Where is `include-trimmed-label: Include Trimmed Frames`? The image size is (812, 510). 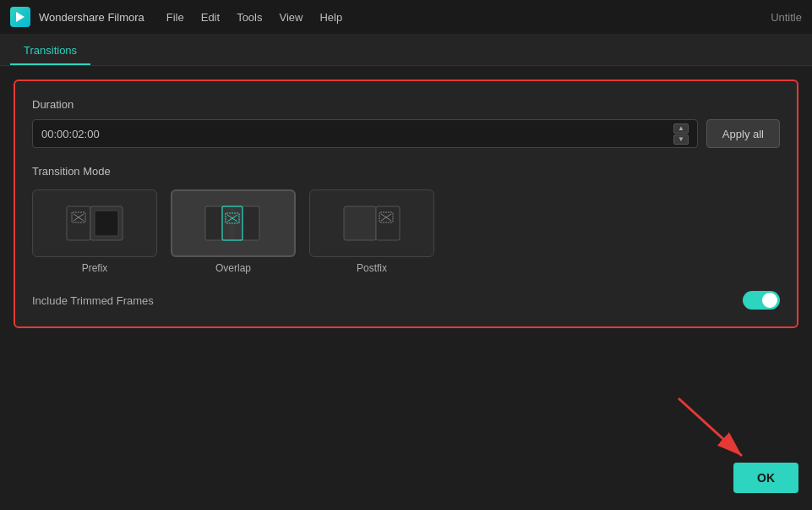 include-trimmed-label: Include Trimmed Frames is located at coordinates (93, 301).